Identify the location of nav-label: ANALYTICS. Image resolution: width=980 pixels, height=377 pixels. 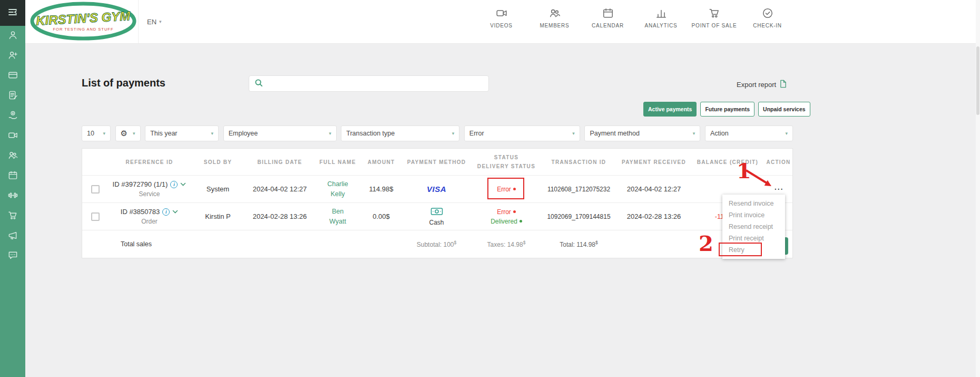
(661, 25).